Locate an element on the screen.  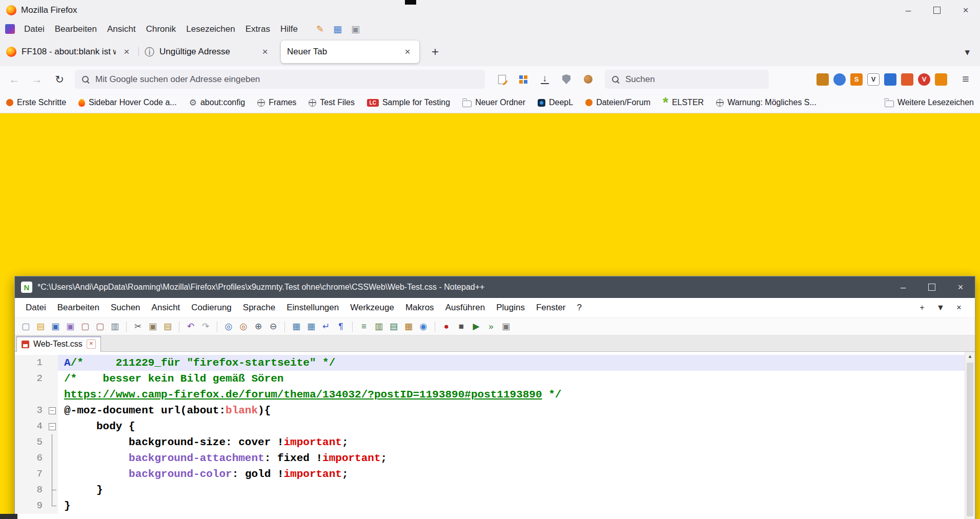
close-file-icon: ▢ is located at coordinates (85, 327).